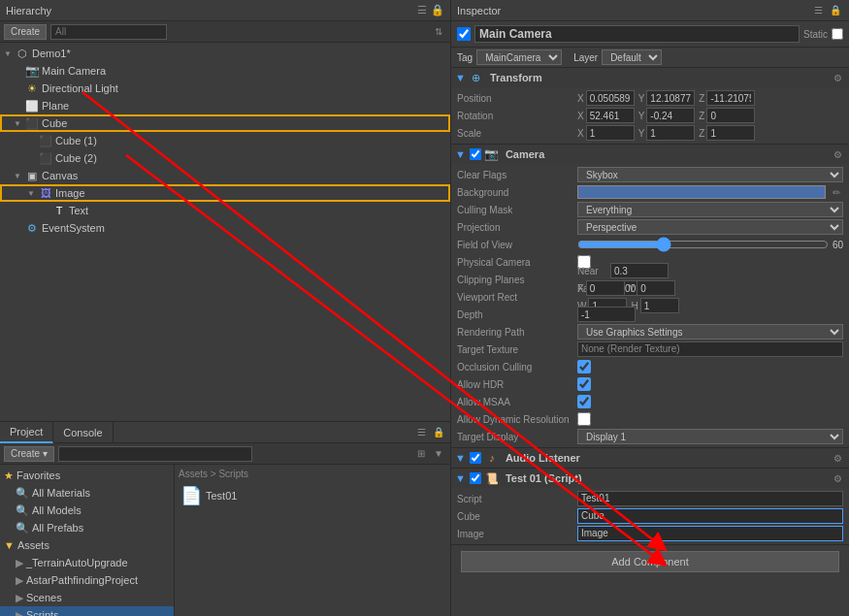 Image resolution: width=849 pixels, height=616 pixels. Describe the element at coordinates (702, 192) in the screenshot. I see `background-color-swatch` at that location.